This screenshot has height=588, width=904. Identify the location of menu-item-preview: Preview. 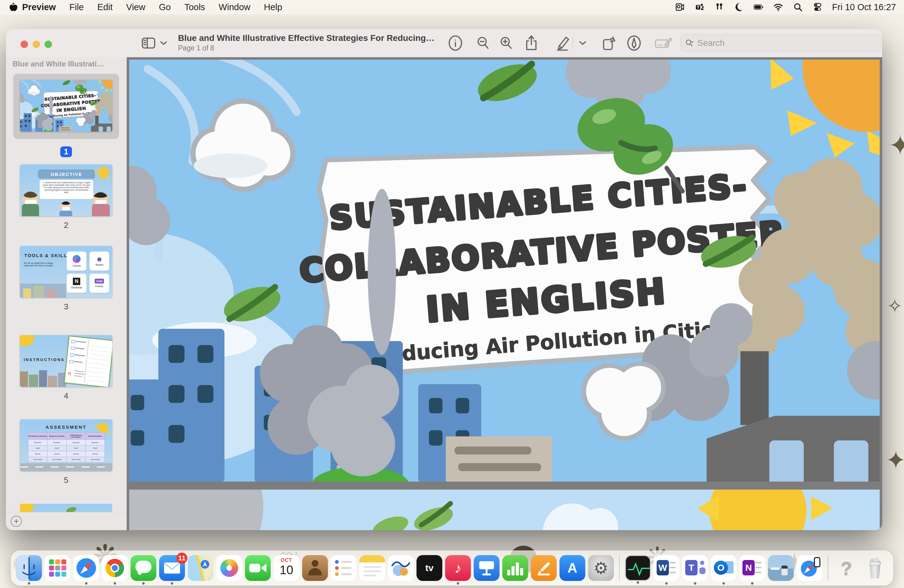
(39, 7).